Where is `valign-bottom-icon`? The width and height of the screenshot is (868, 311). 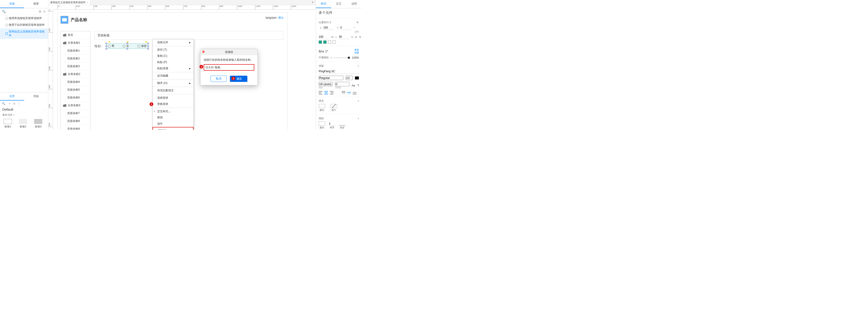 valign-bottom-icon is located at coordinates (354, 93).